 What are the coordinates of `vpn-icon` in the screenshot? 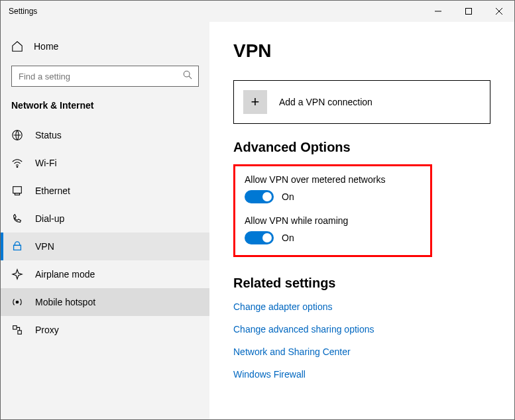 It's located at (17, 246).